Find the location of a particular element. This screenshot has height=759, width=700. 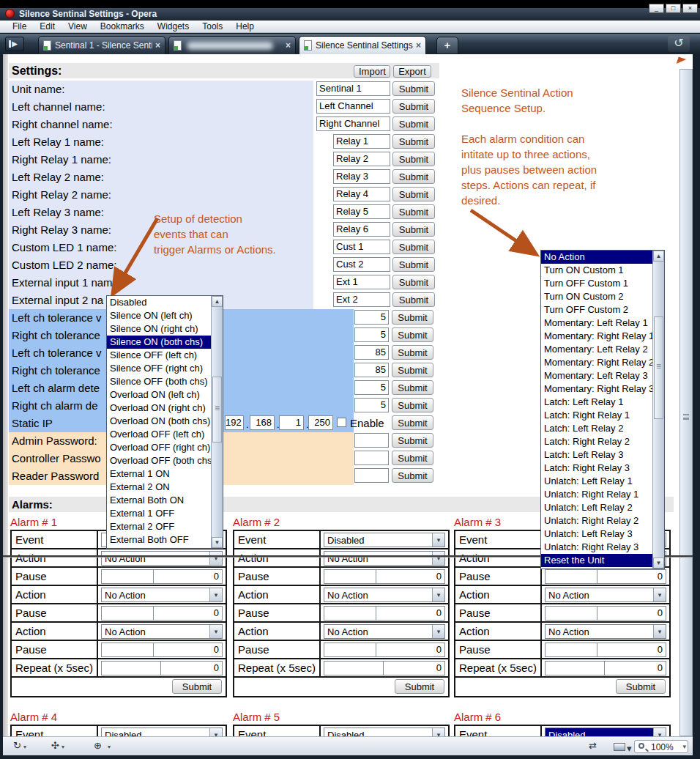

browser-tab: Sentinal 1 - Silence Sentinal × is located at coordinates (102, 45).